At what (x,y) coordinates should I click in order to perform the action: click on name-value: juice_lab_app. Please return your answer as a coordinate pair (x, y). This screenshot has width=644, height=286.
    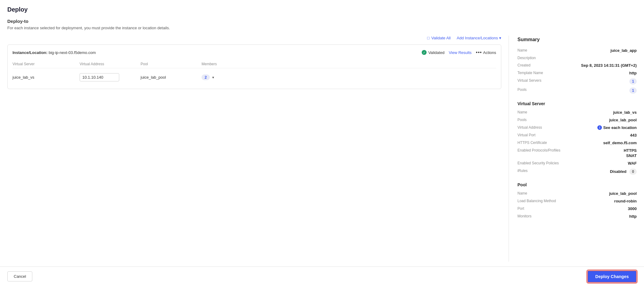
    Looking at the image, I should click on (624, 51).